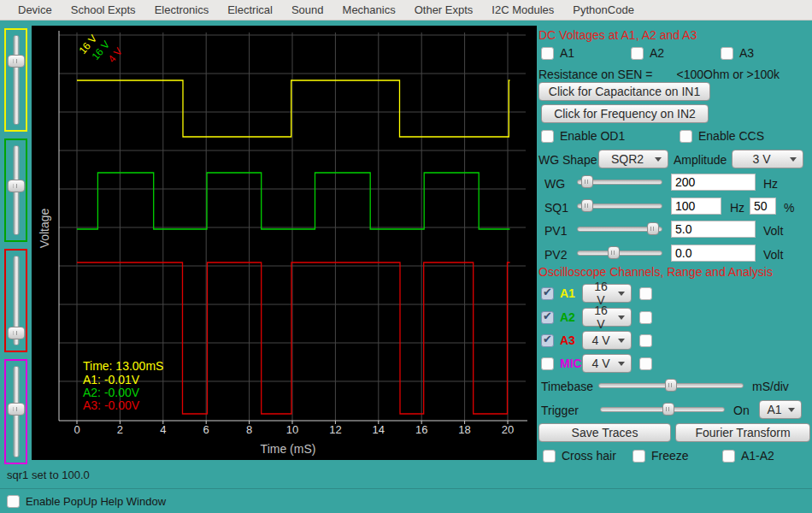 This screenshot has width=812, height=513. Describe the element at coordinates (547, 137) in the screenshot. I see `enable-od1-checkbox` at that location.